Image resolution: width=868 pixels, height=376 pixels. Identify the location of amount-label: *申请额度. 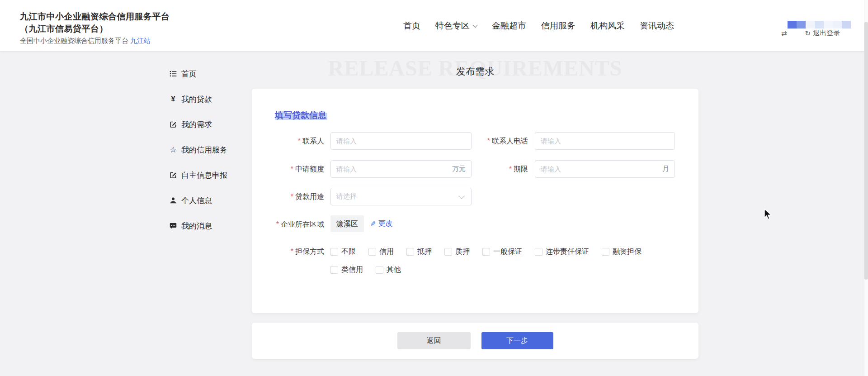
(288, 169).